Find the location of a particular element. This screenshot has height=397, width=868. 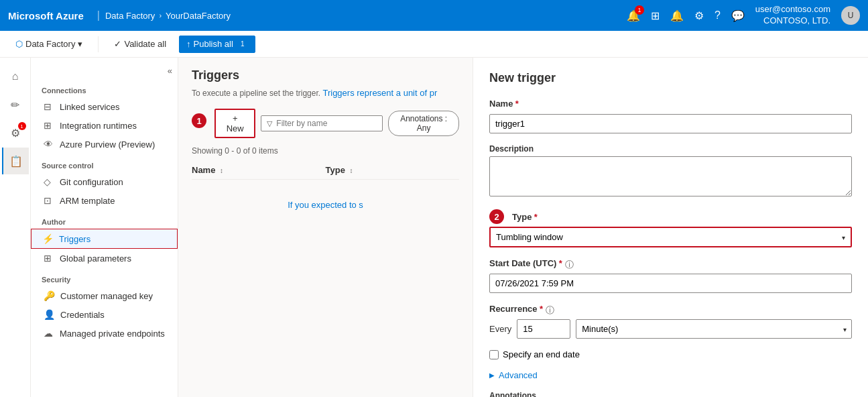

customer-managed-key-icon: 🔑 is located at coordinates (50, 296).